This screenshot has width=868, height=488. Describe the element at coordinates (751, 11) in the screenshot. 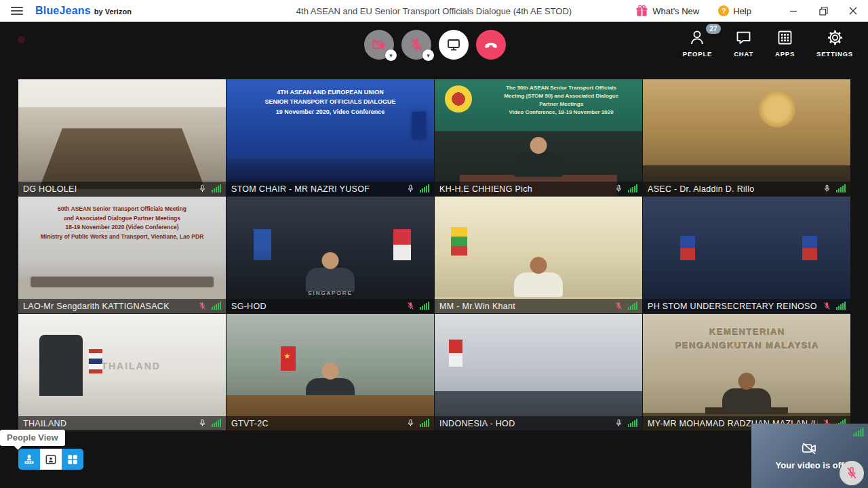

I see `titlebar-right: What's New ? Help` at that location.